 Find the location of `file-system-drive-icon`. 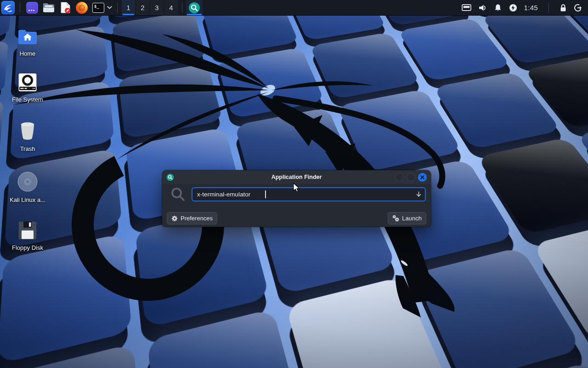

file-system-drive-icon is located at coordinates (28, 82).